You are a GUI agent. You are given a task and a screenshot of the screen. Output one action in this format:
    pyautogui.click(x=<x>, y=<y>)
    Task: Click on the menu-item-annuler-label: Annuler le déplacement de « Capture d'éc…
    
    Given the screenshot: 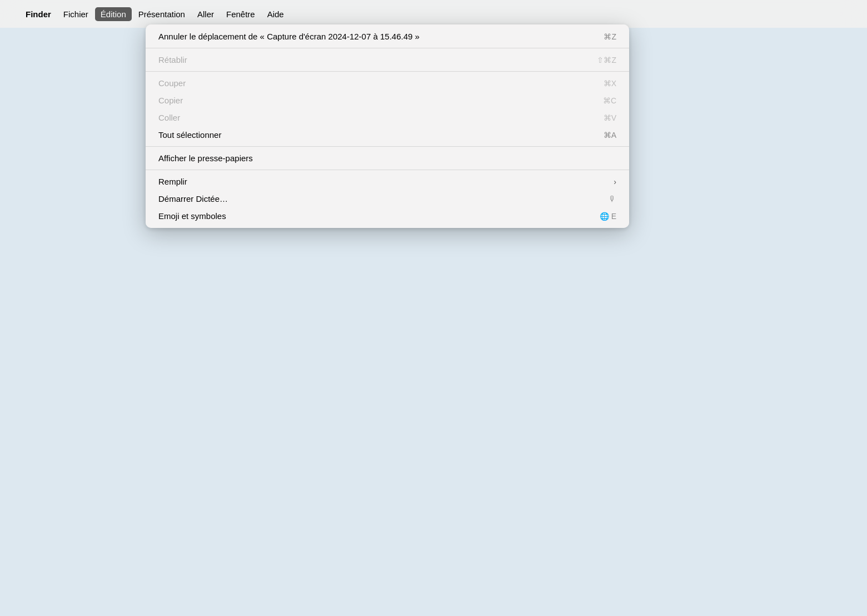 What is the action you would take?
    pyautogui.click(x=370, y=37)
    